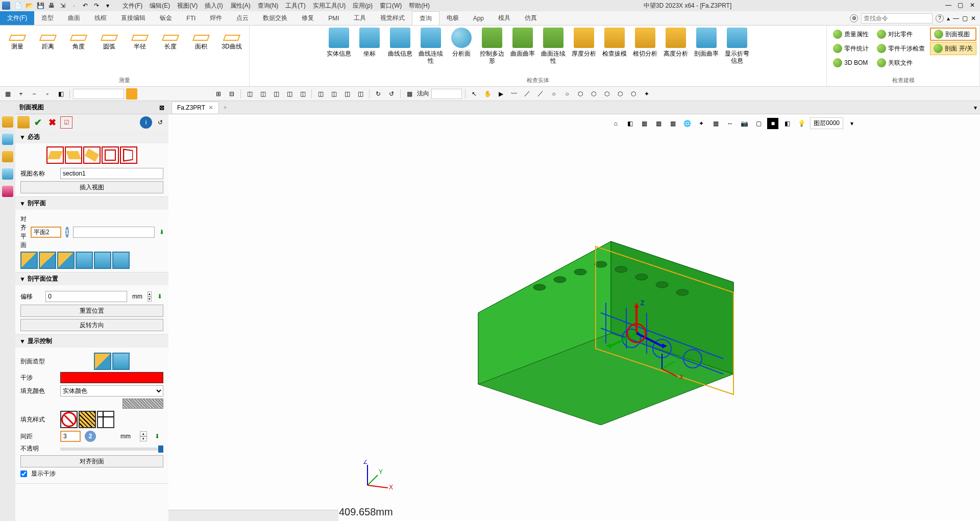  I want to click on compare-parts-button: 对比零件, so click(901, 34).